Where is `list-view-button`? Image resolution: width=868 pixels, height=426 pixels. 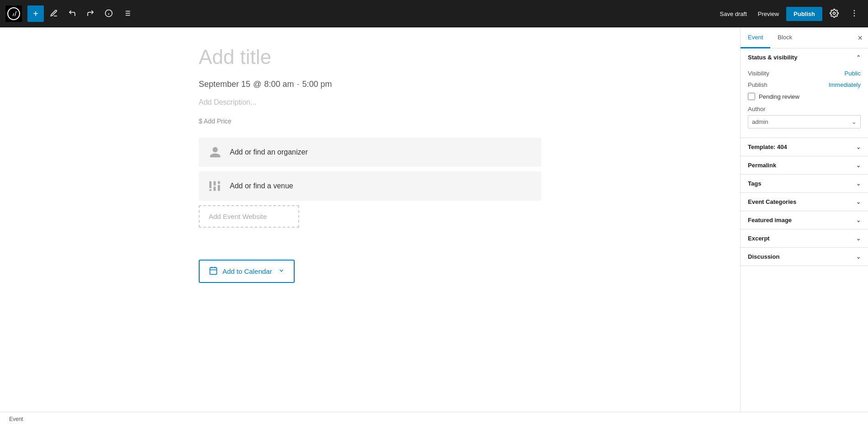
list-view-button is located at coordinates (127, 14).